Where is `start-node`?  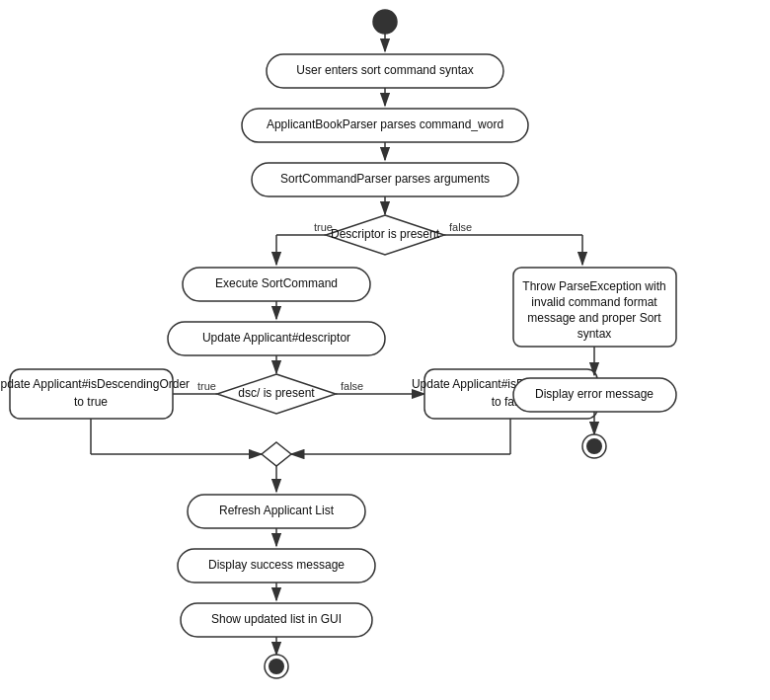 start-node is located at coordinates (385, 22).